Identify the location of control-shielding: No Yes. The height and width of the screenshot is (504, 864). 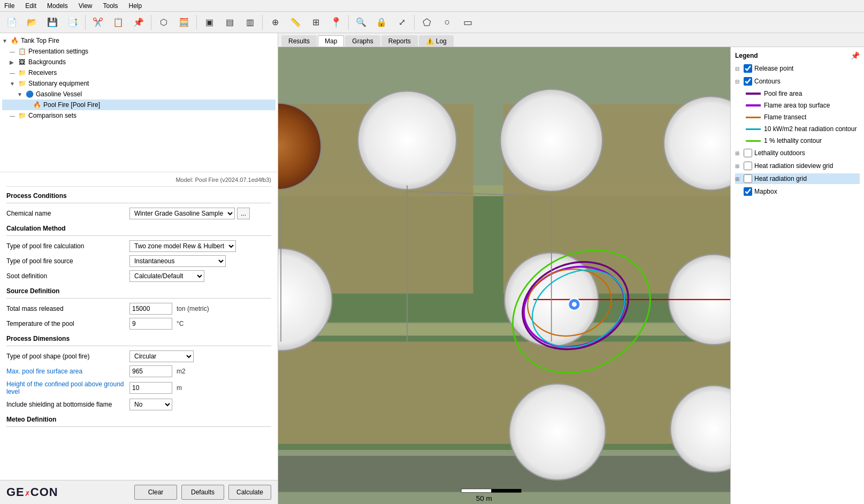
(200, 404).